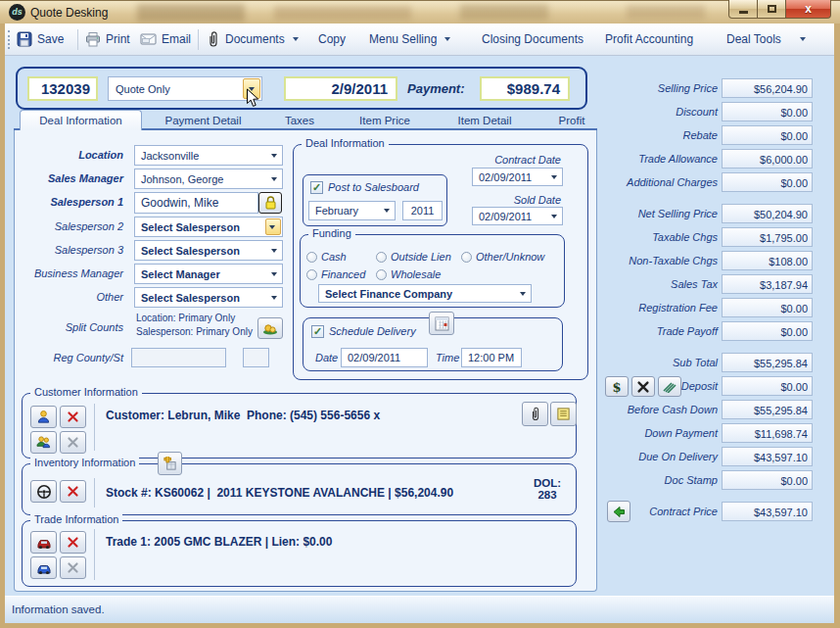 This screenshot has height=628, width=840. I want to click on remove-trade2-button, so click(72, 568).